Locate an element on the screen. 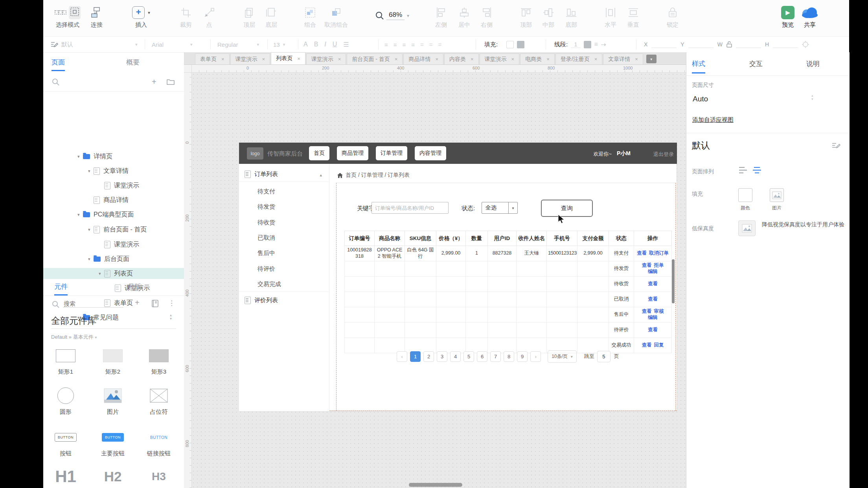 The width and height of the screenshot is (868, 488). jump-input is located at coordinates (604, 357).